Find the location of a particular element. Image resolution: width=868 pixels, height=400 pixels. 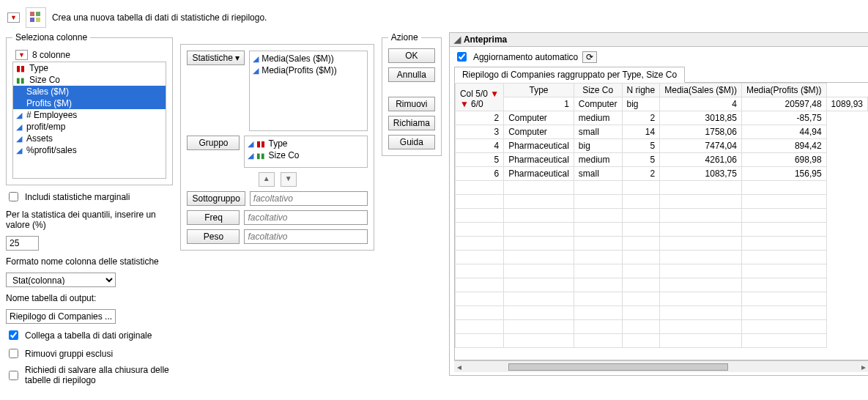

format-label: Formato nome colonna delle statistiche is located at coordinates (89, 262).